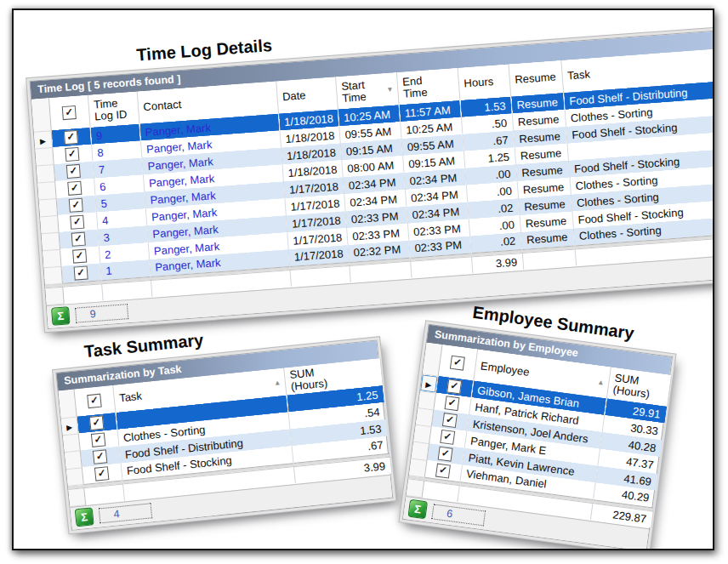 This screenshot has height=564, width=728. What do you see at coordinates (390, 90) in the screenshot?
I see `sort-desc-icon: ▼` at bounding box center [390, 90].